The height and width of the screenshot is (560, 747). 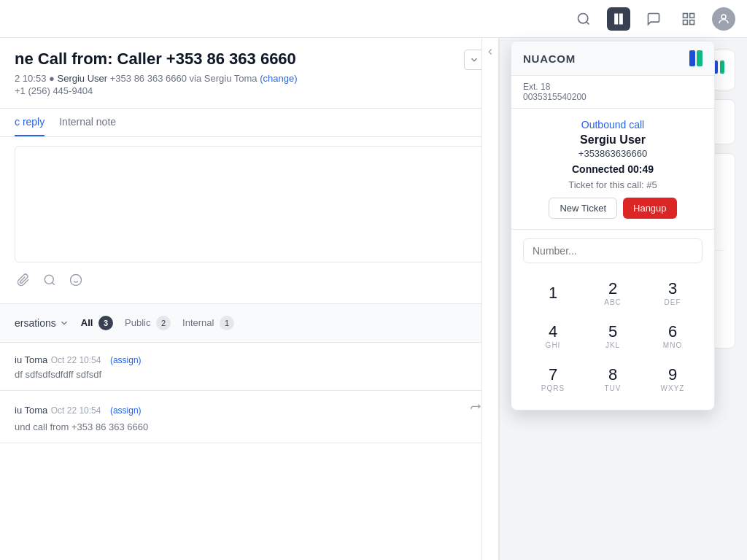 I want to click on nuacom-ext-info: Ext. 18 0035315540200, so click(x=613, y=92).